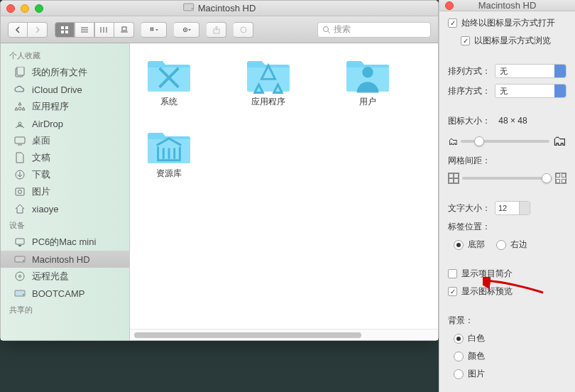 The height and width of the screenshot is (392, 575). What do you see at coordinates (519, 244) in the screenshot?
I see `label-right-text: 右边` at bounding box center [519, 244].